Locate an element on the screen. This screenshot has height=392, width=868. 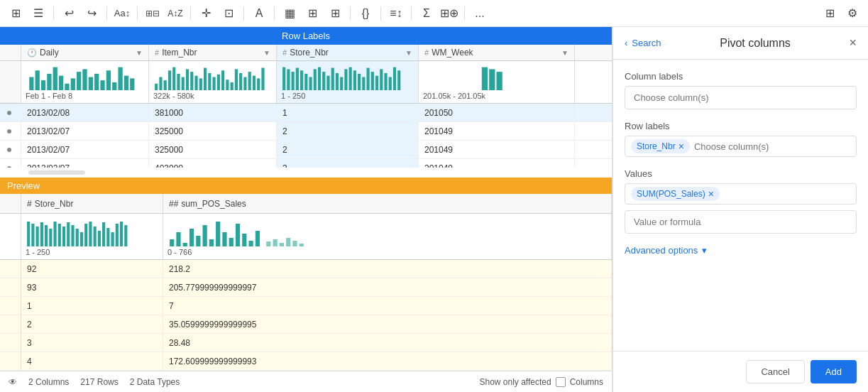
undo-icon: ↩ is located at coordinates (69, 13).